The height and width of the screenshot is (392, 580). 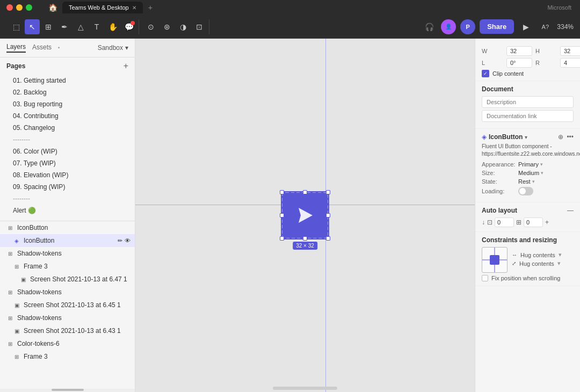 What do you see at coordinates (19, 8) in the screenshot?
I see `minimize-button` at bounding box center [19, 8].